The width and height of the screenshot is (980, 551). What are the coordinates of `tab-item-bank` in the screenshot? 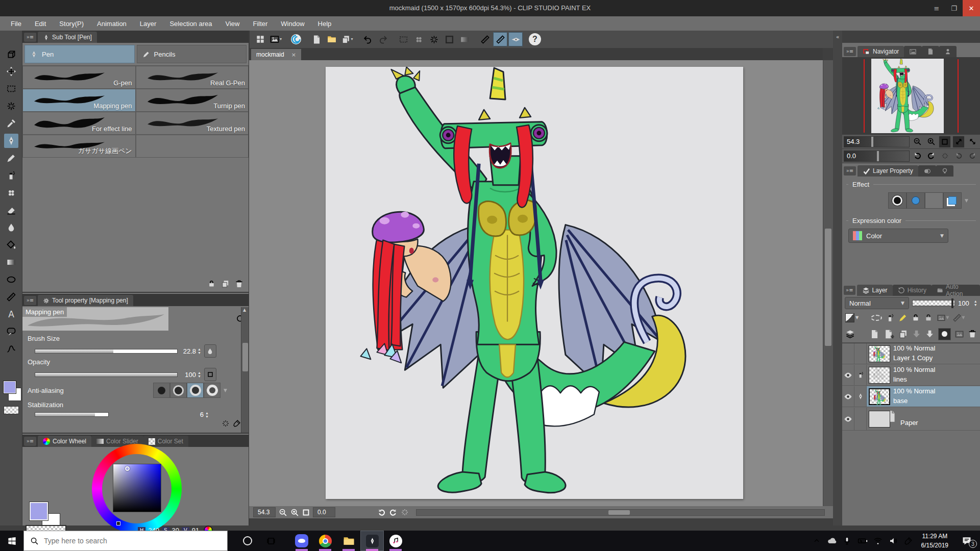 It's located at (930, 52).